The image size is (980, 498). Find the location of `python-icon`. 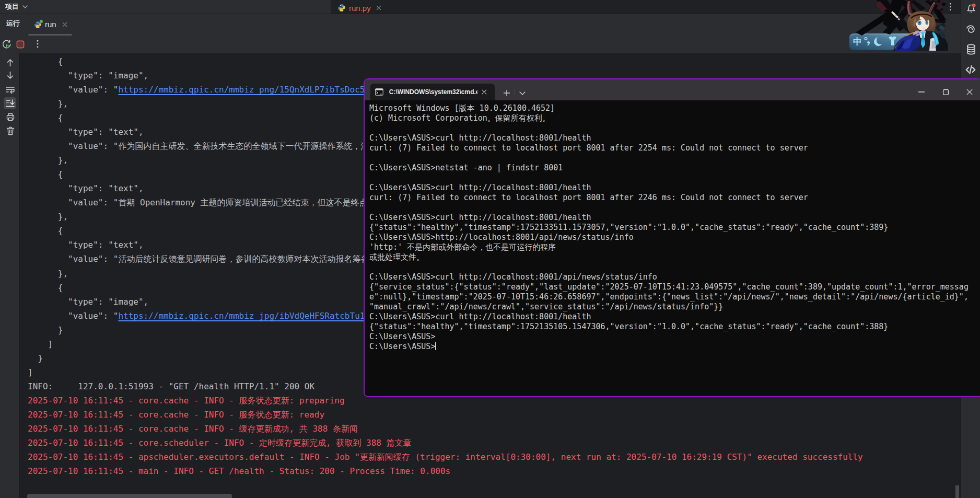

python-icon is located at coordinates (342, 8).